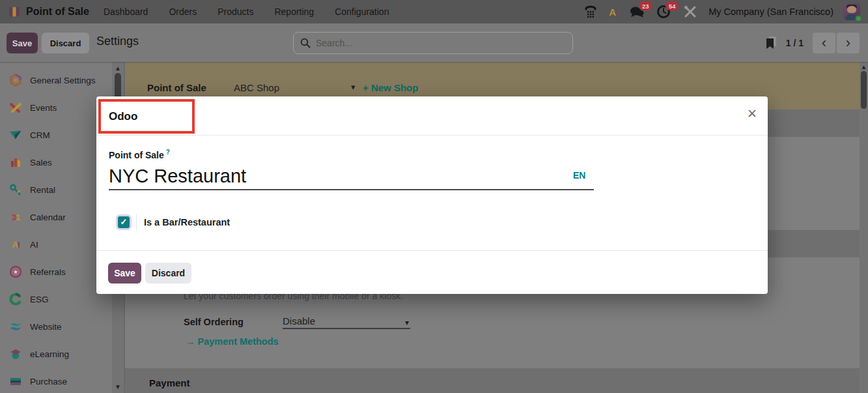  What do you see at coordinates (16, 354) in the screenshot?
I see `elearning-icon` at bounding box center [16, 354].